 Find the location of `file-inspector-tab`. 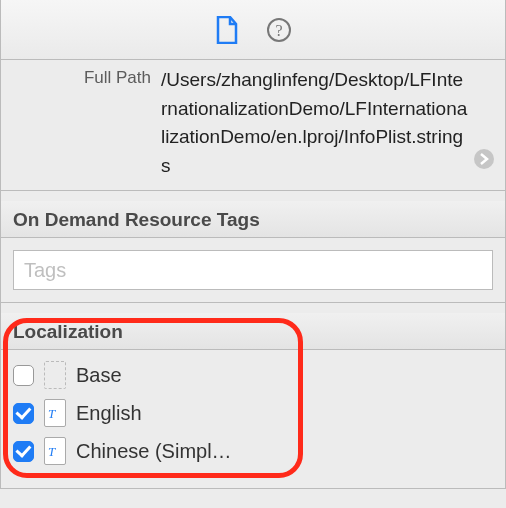

file-inspector-tab is located at coordinates (227, 30).